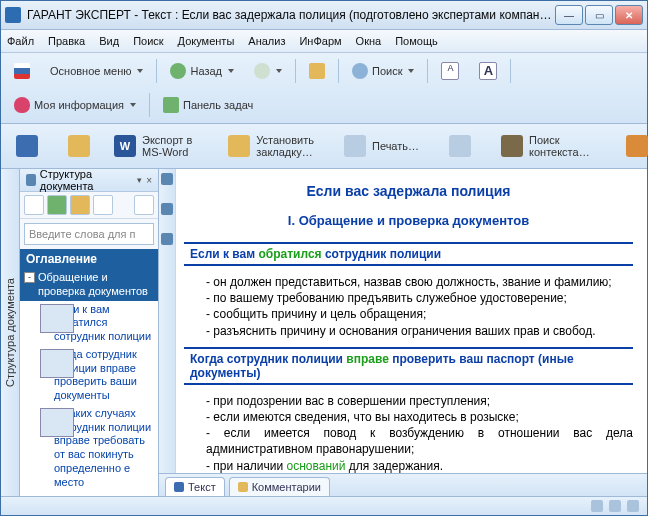 The width and height of the screenshot is (648, 516). Describe the element at coordinates (89, 324) in the screenshot. I see `toc-item-1: Если к вам обратился сотрудник полиции` at that location.